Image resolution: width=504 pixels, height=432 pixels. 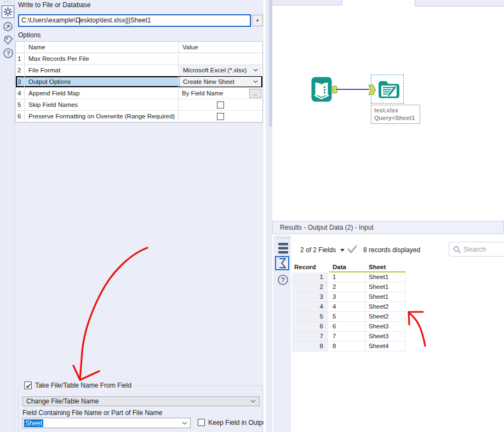 I want to click on layout-icon, so click(x=283, y=248).